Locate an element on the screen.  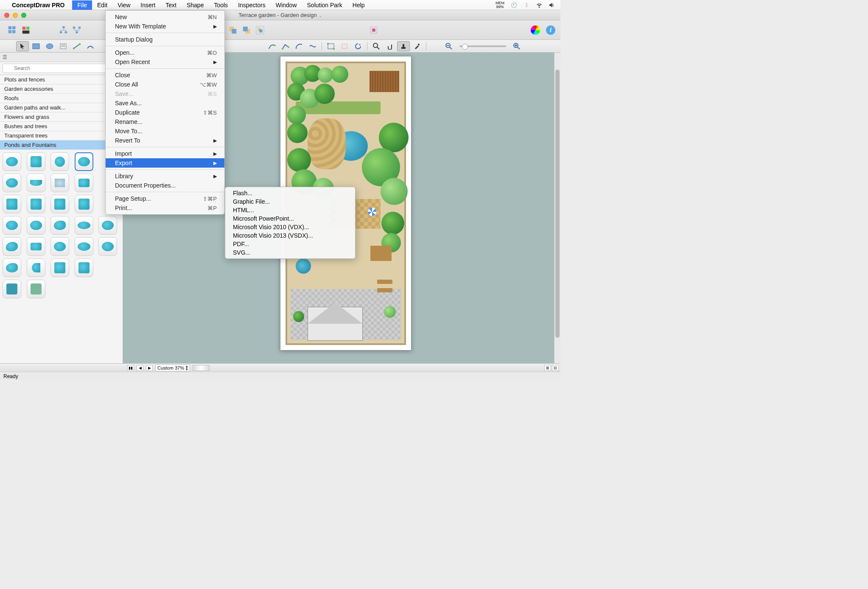
shape-fountain-spray is located at coordinates (60, 183).